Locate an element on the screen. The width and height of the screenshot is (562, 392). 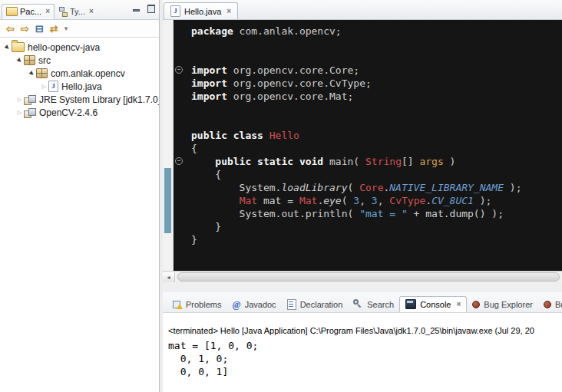
code-line: import org.opencv.core.Core; is located at coordinates (376, 71).